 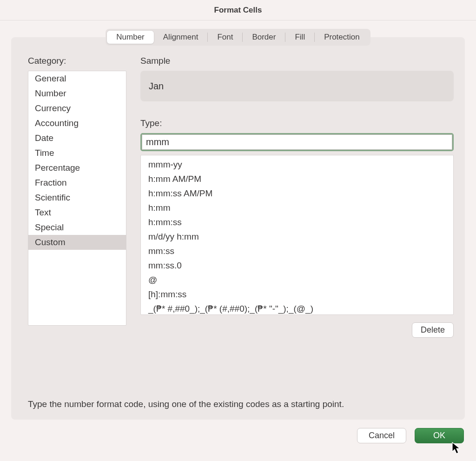 I want to click on format-item: [h]:mm:ss, so click(x=297, y=294).